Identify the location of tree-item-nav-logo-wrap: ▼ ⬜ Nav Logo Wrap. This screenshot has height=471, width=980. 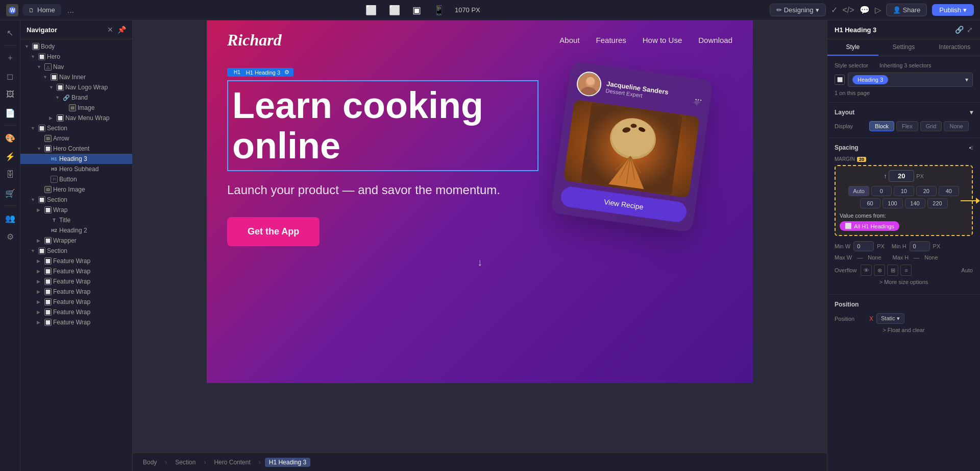
(77, 87).